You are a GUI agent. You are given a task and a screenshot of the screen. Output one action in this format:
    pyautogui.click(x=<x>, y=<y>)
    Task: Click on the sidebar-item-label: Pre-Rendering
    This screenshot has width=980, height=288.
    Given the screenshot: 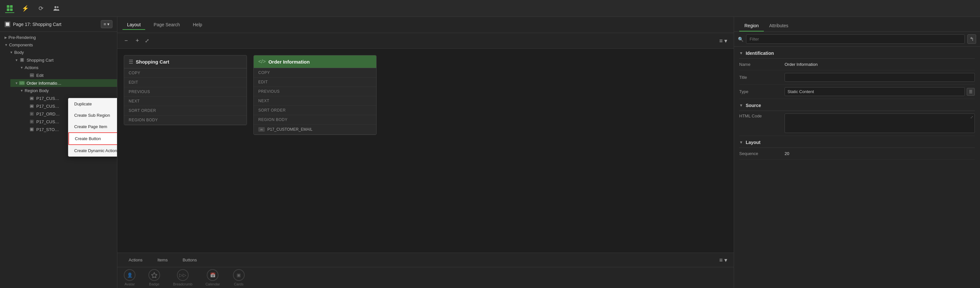 What is the action you would take?
    pyautogui.click(x=22, y=37)
    